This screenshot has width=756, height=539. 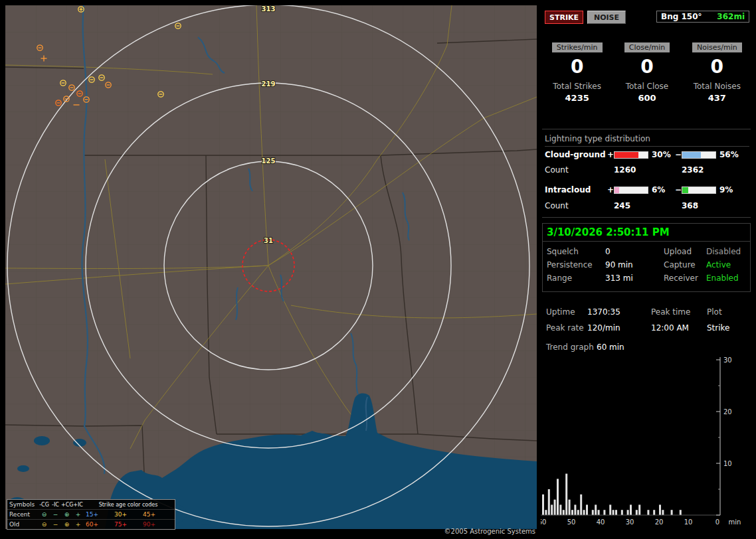 I want to click on ring-label-31: 31, so click(x=268, y=240).